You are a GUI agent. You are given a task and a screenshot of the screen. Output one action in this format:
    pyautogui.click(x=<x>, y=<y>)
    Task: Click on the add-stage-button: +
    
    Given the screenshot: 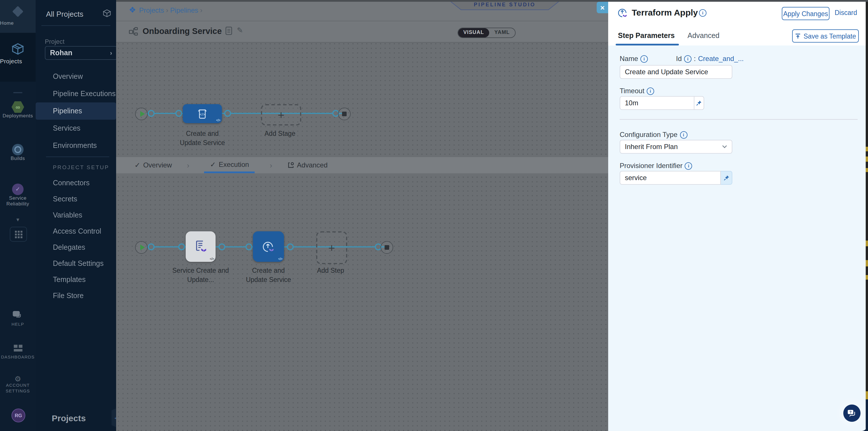 What is the action you would take?
    pyautogui.click(x=281, y=115)
    